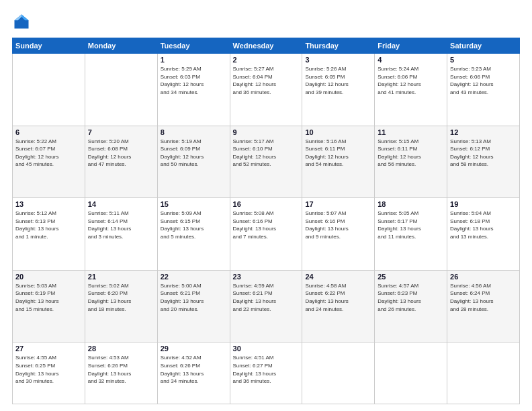 The image size is (532, 411). What do you see at coordinates (193, 369) in the screenshot?
I see `day-info: Sunrise: 4:52 AM Sunset: 6:26 PM Dayligh…` at bounding box center [193, 369].